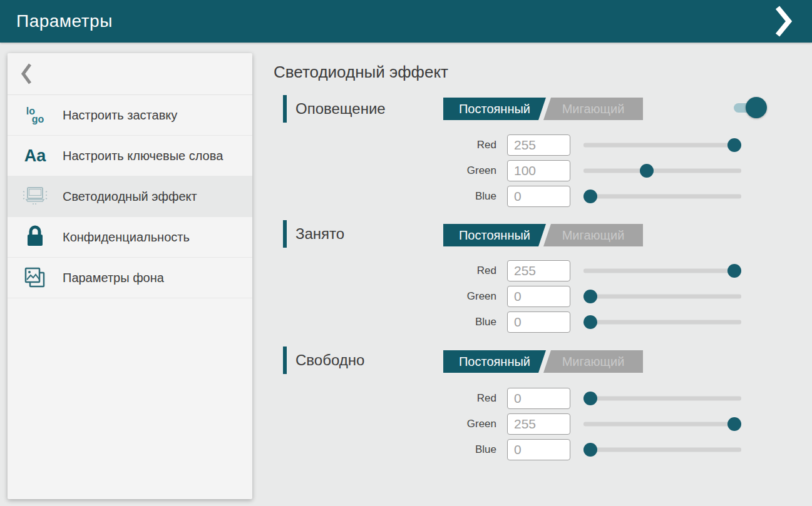  What do you see at coordinates (130, 156) in the screenshot?
I see `sidebar-item-keywords: Aa Настроить ключевые слова` at bounding box center [130, 156].